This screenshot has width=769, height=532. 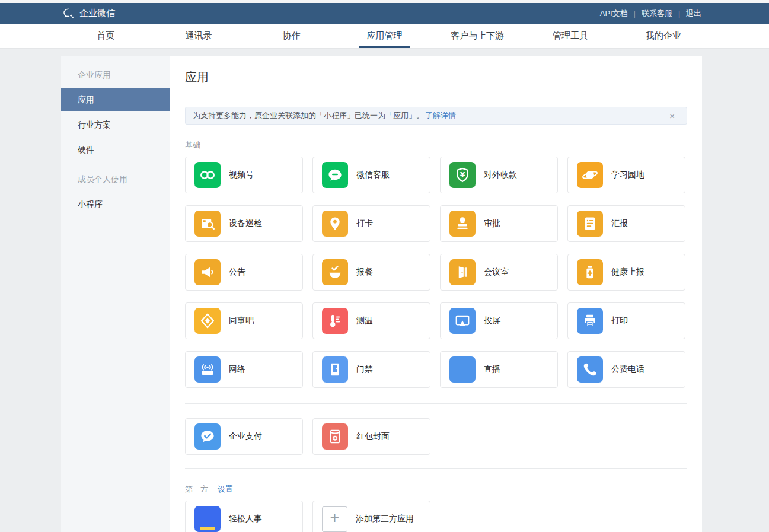 I want to click on video-channels-icon, so click(x=208, y=175).